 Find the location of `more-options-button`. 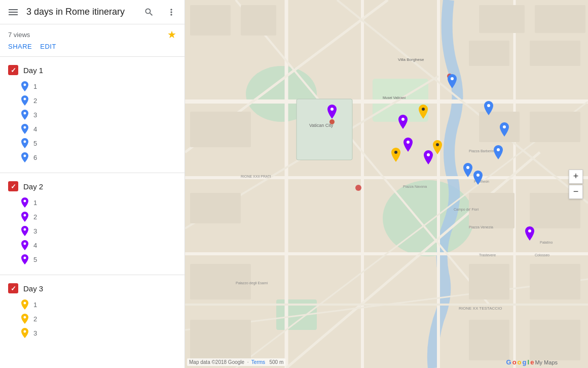

more-options-button is located at coordinates (171, 12).